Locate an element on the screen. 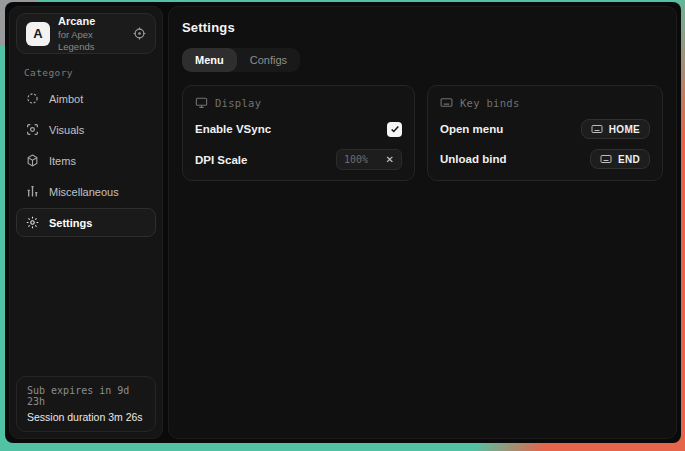  open-menu-keybind: HOME is located at coordinates (616, 129).